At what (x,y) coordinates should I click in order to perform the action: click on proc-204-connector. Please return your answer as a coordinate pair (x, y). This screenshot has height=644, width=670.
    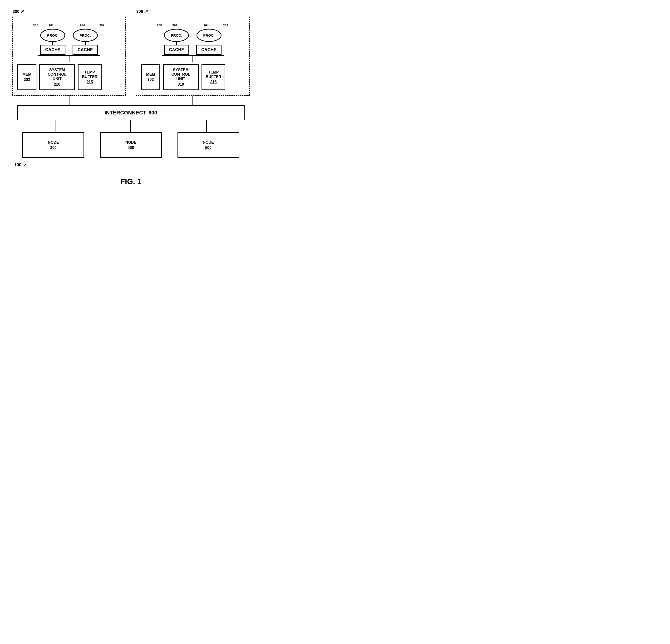
    Looking at the image, I should click on (85, 43).